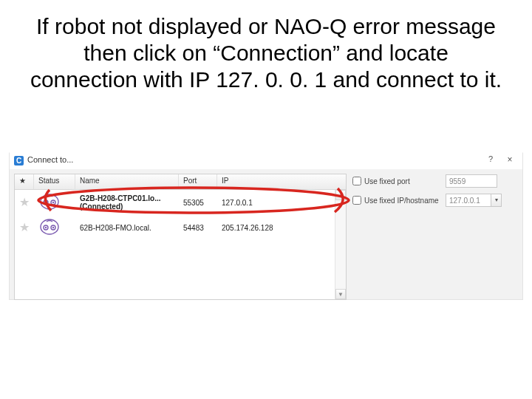  Describe the element at coordinates (128, 228) in the screenshot. I see `row-name: 62B-H208-FMO.local.` at that location.